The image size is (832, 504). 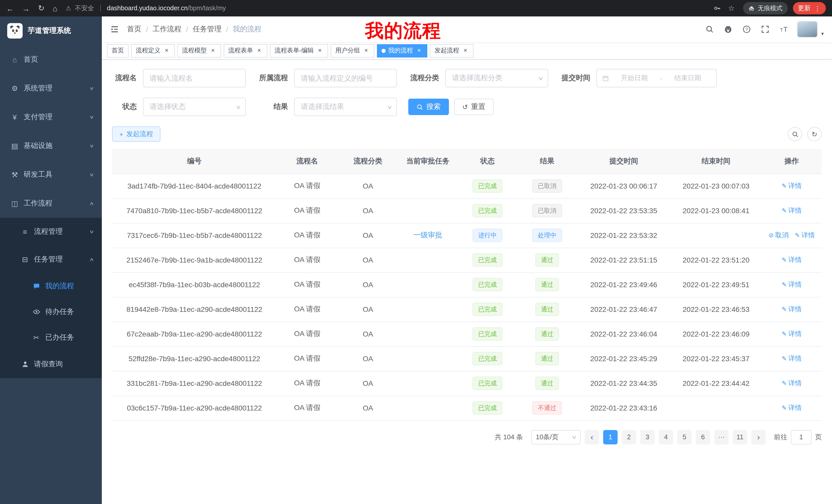 I want to click on next-page-button: ›, so click(x=758, y=437).